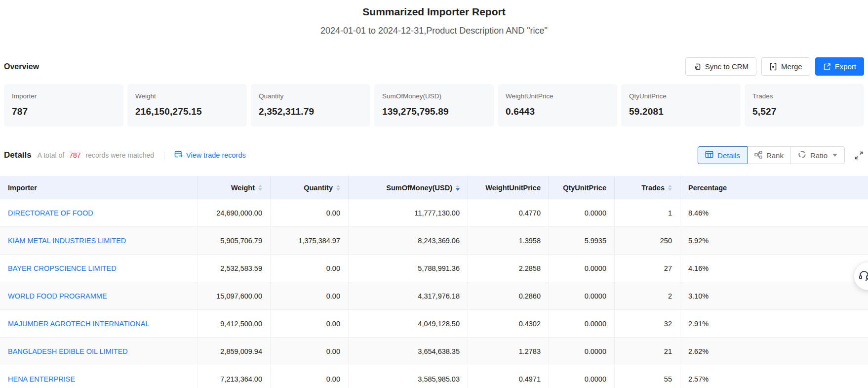 This screenshot has width=868, height=388. Describe the element at coordinates (819, 155) in the screenshot. I see `toggle-ratio-label: Ratio` at that location.